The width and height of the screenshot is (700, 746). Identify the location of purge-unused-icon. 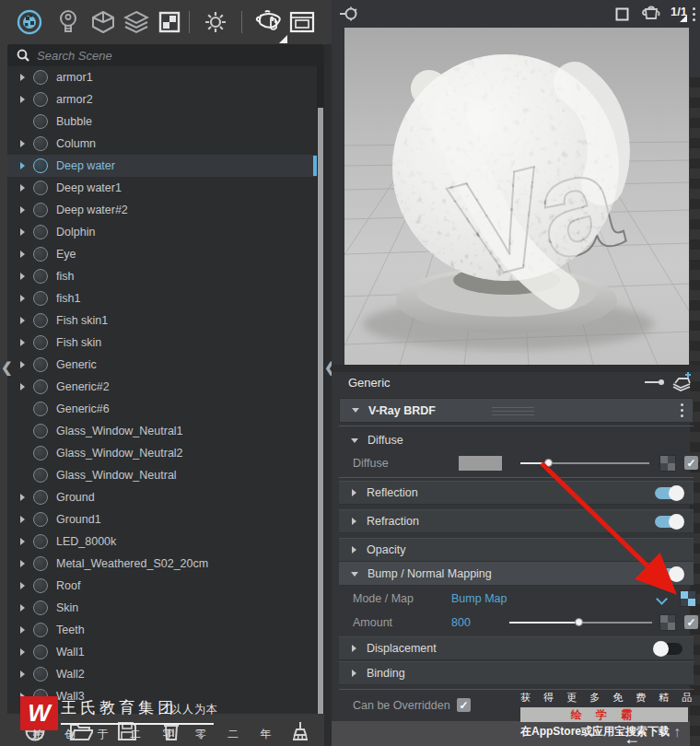
(300, 731).